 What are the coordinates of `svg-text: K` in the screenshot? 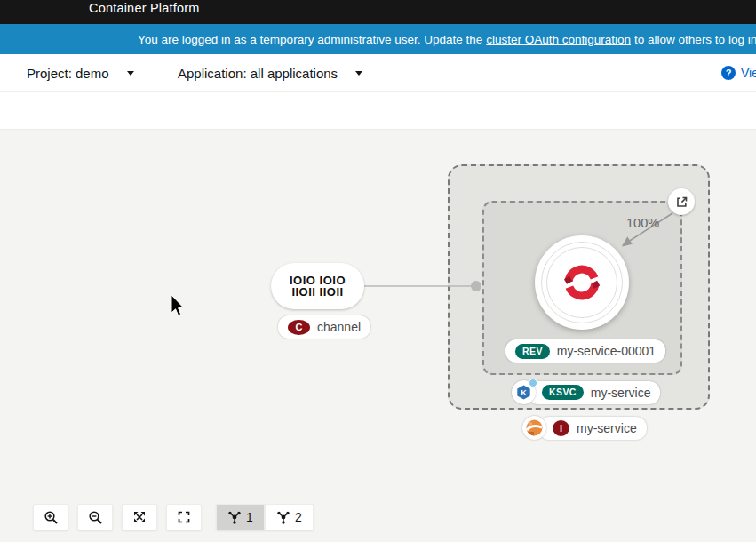 It's located at (524, 393).